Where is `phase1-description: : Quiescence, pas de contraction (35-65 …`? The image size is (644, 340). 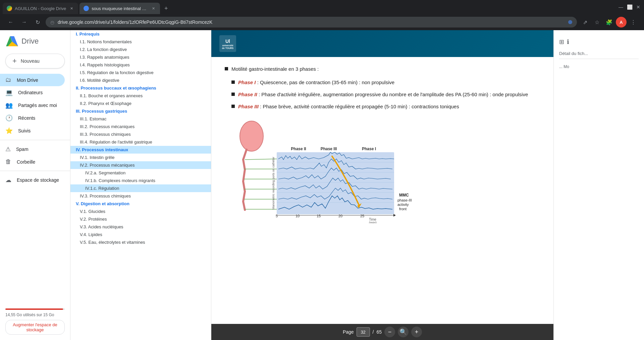 phase1-description: : Quiescence, pas de contraction (35-65 … is located at coordinates (326, 82).